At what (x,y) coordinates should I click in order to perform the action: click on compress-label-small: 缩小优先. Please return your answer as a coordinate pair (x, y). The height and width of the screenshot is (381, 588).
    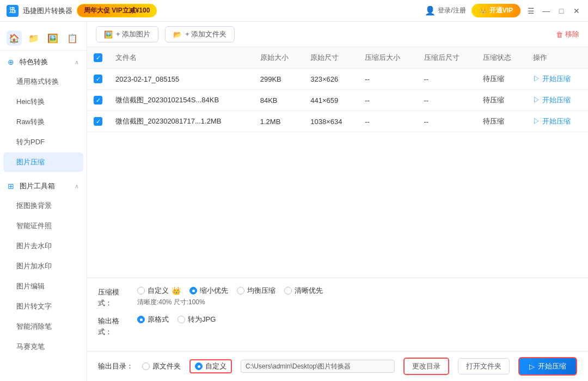
    Looking at the image, I should click on (214, 291).